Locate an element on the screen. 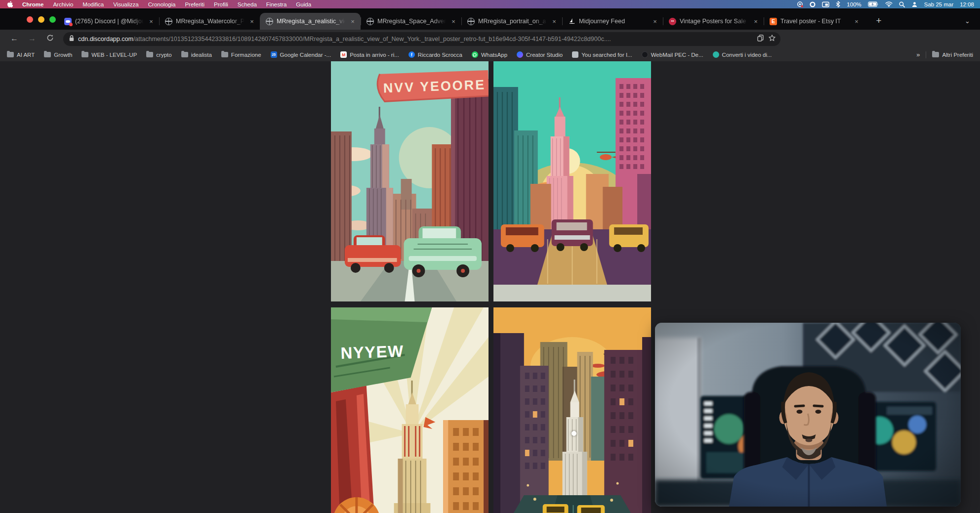 The image size is (980, 513). tab-portrait: MRregista_portrait_on_a × is located at coordinates (512, 21).